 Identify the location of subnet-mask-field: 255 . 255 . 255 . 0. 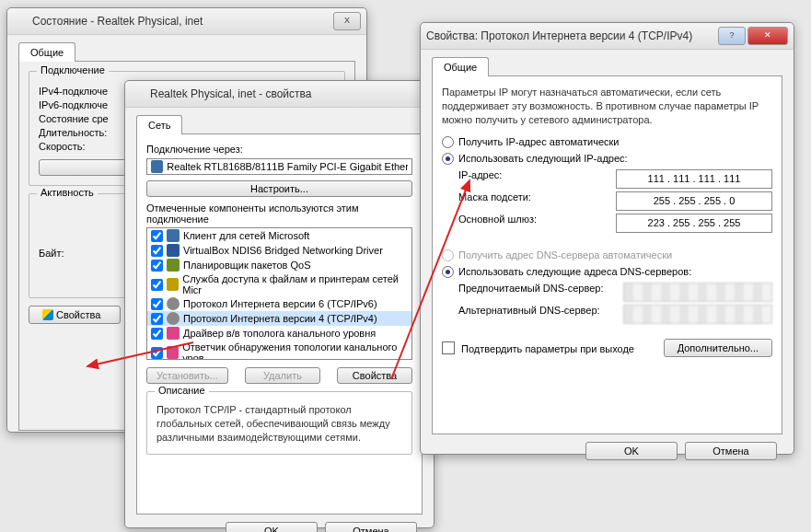
(694, 201).